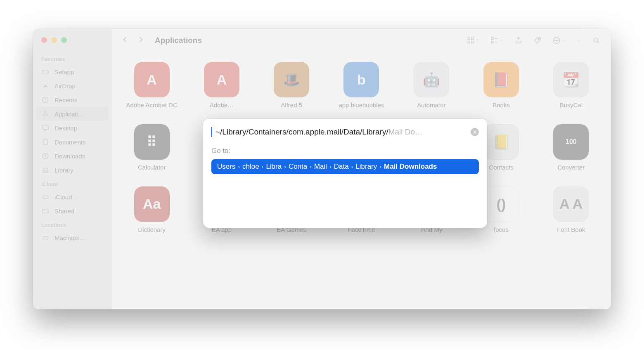  Describe the element at coordinates (226, 167) in the screenshot. I see `crumb-segment: Users` at that location.